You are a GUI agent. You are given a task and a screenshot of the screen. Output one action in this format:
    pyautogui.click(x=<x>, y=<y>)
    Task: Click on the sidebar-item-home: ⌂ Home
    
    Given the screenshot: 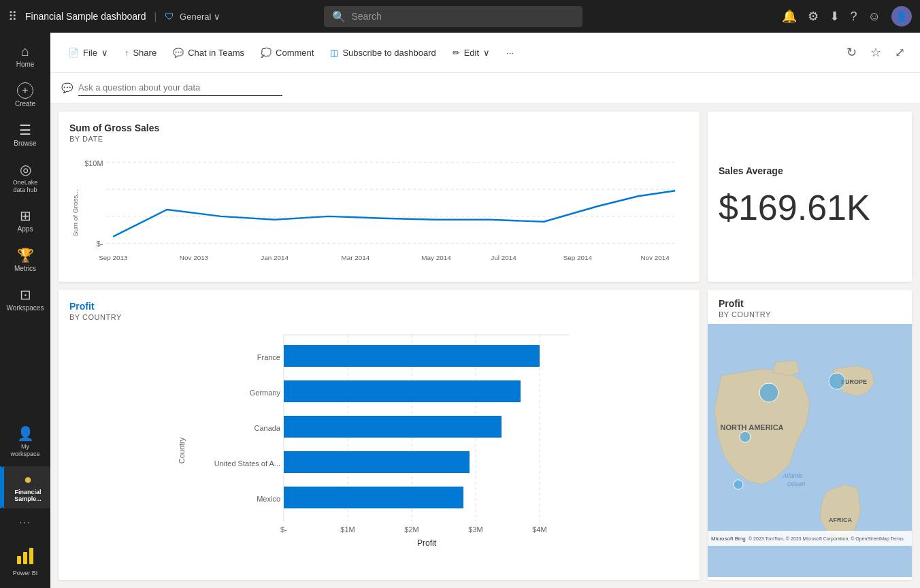 What is the action you would take?
    pyautogui.click(x=25, y=56)
    